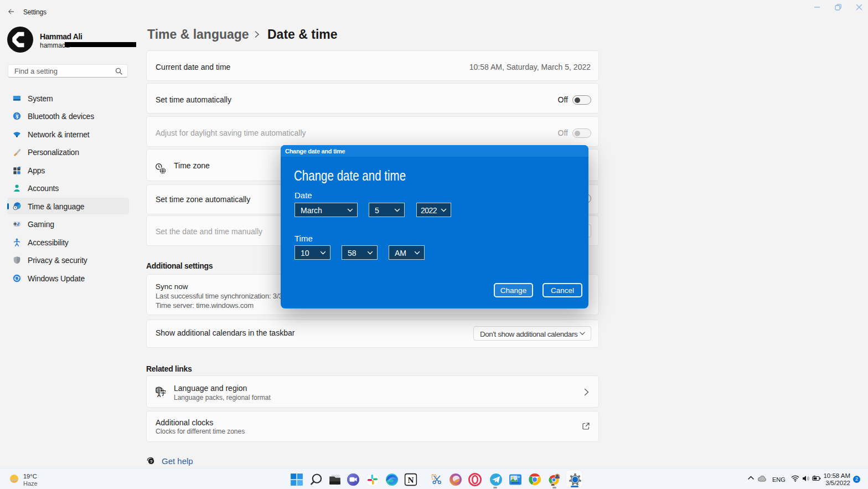  Describe the element at coordinates (411, 480) in the screenshot. I see `svg-text: N` at that location.